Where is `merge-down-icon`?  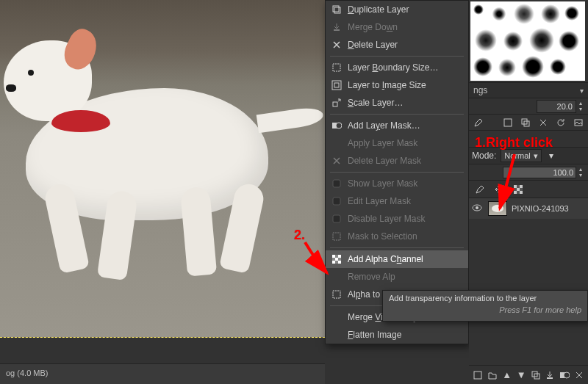
merge-down-icon is located at coordinates (550, 375).